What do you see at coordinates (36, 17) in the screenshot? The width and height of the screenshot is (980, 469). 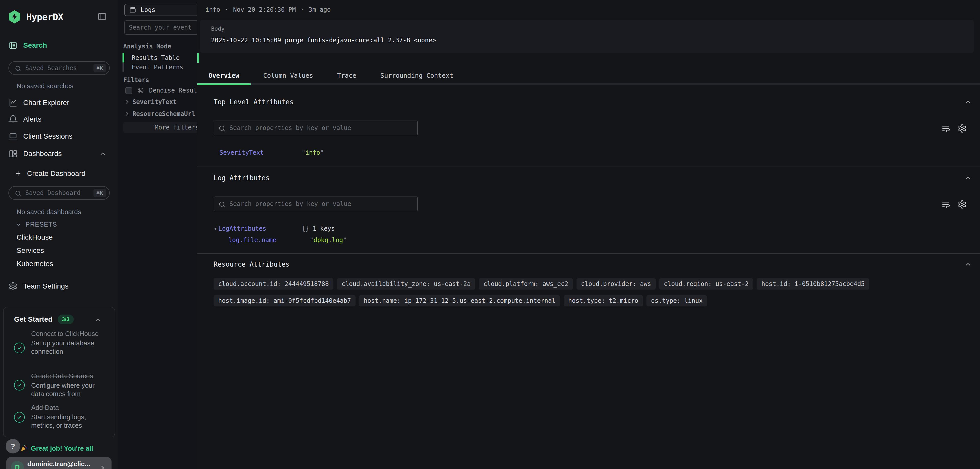 I see `logo: HyperDX` at bounding box center [36, 17].